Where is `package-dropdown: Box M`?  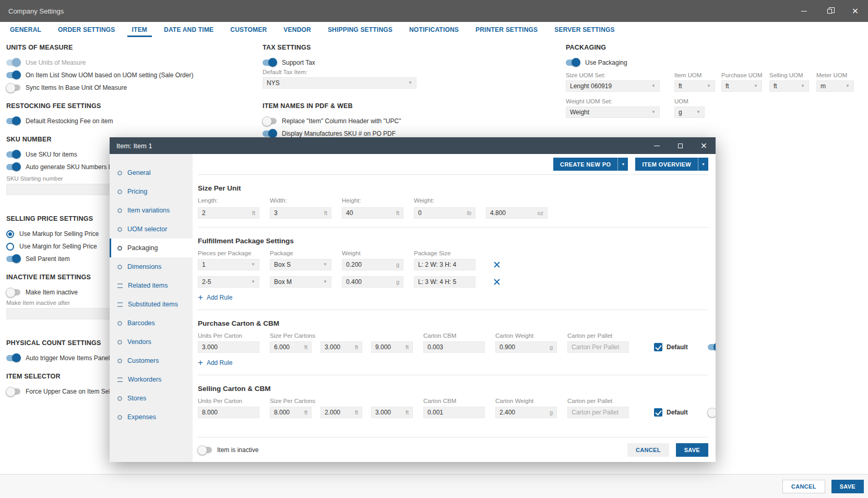
package-dropdown: Box M is located at coordinates (301, 282).